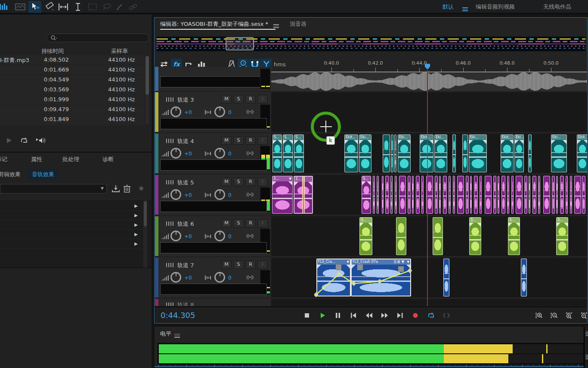 The width and height of the screenshot is (588, 368). Describe the element at coordinates (583, 315) in the screenshot. I see `zoom-out-horizontal-button` at that location.